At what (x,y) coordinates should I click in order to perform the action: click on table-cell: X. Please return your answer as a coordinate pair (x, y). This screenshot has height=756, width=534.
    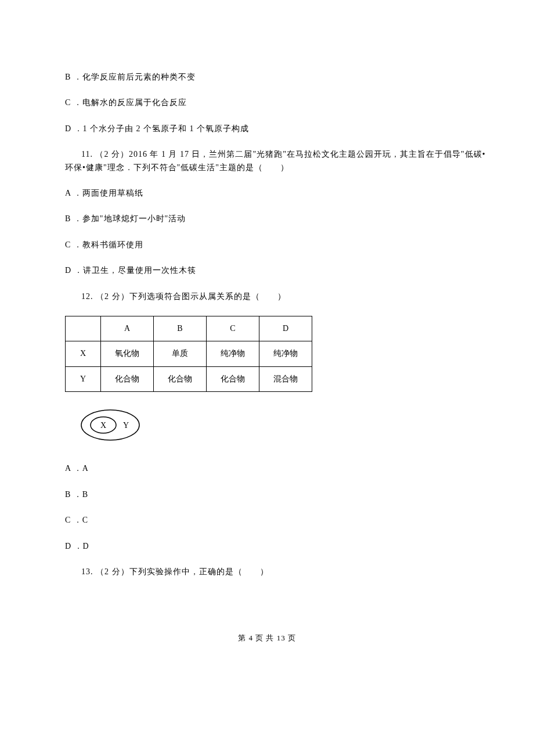
    Looking at the image, I should click on (84, 354).